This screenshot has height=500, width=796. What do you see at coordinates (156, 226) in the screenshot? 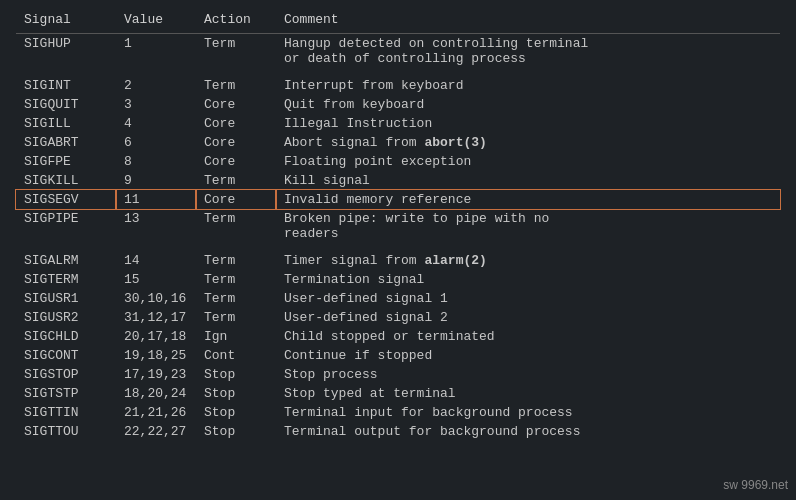
I see `cell-value: 13` at bounding box center [156, 226].